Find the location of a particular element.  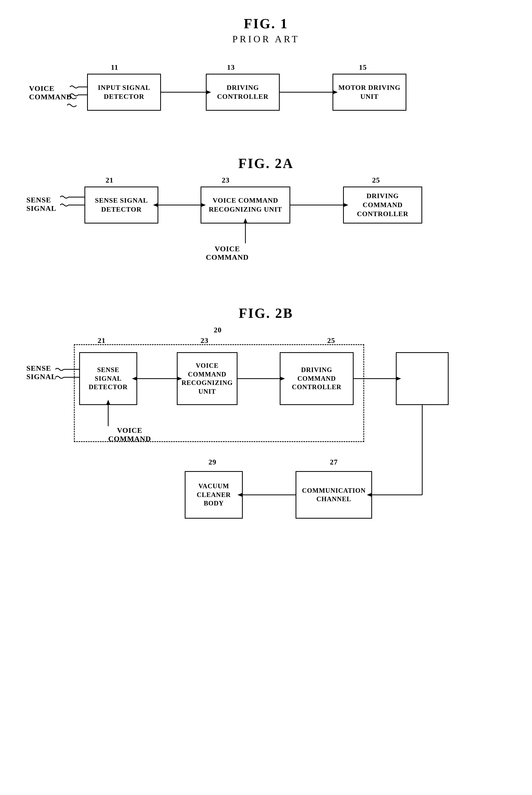

fig2a-arrows is located at coordinates (245, 229).